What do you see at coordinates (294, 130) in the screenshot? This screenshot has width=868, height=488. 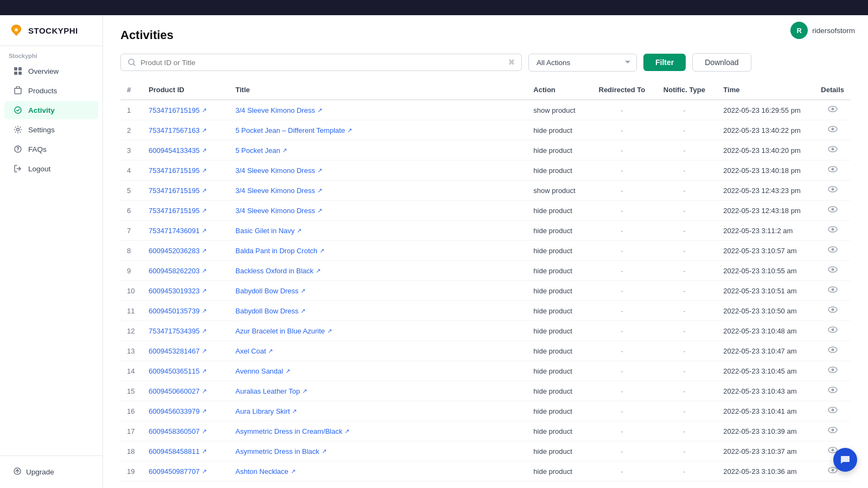 I see `title-link: 5 Pocket Jean – Different Template ↗` at bounding box center [294, 130].